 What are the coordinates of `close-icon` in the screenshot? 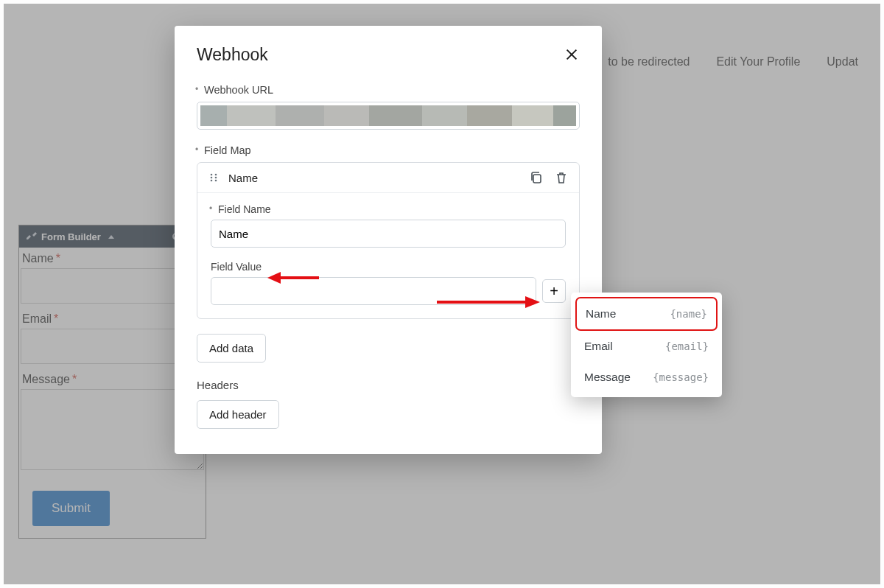 It's located at (572, 55).